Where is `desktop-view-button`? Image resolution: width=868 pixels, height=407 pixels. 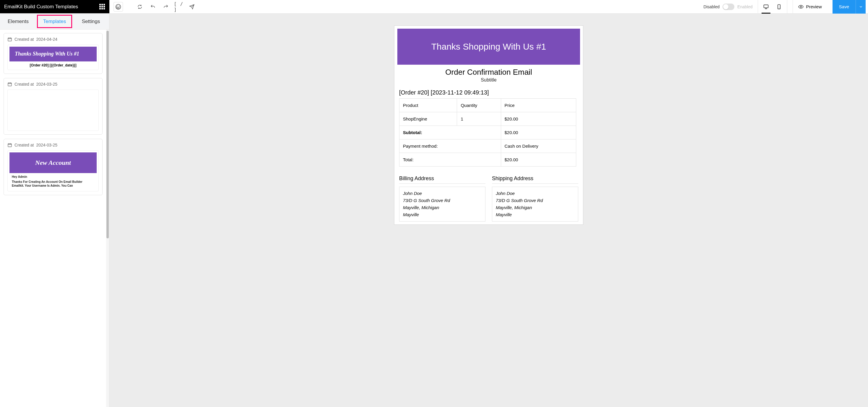 desktop-view-button is located at coordinates (766, 7).